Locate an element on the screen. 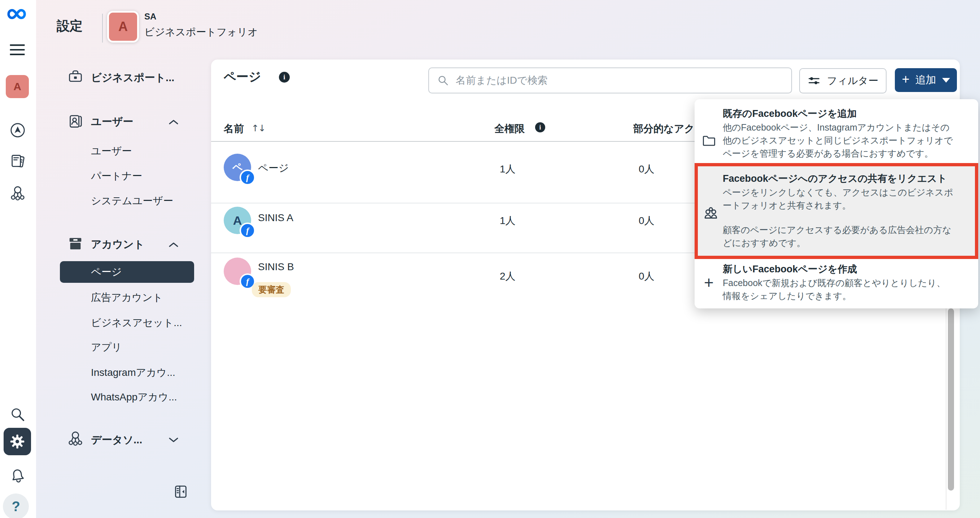 The image size is (980, 518). filter-label: フィルター is located at coordinates (853, 81).